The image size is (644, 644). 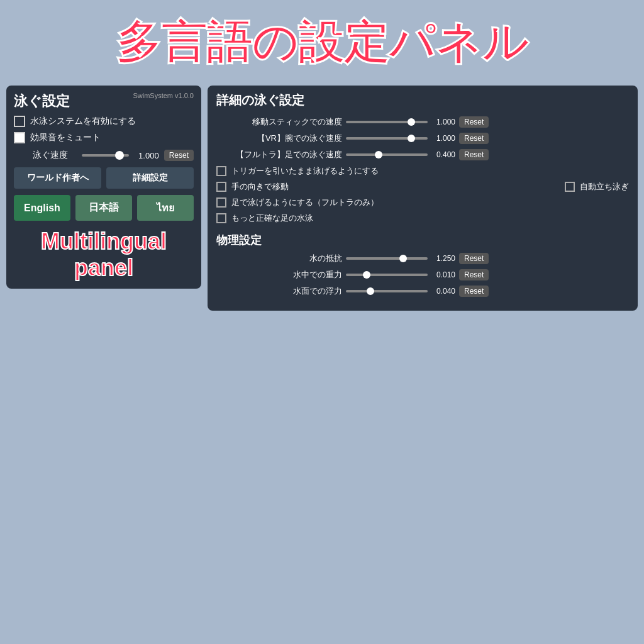 What do you see at coordinates (443, 258) in the screenshot?
I see `physics-slider-value-0: 1.250` at bounding box center [443, 258].